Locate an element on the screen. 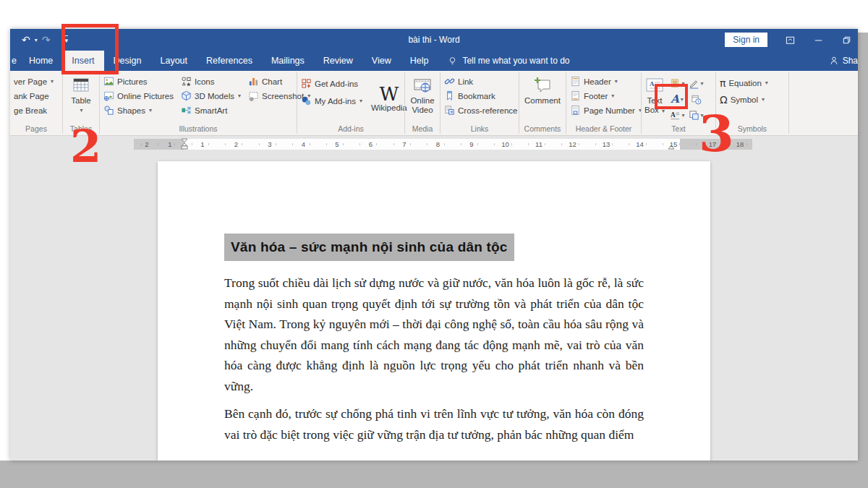  document-paragraph: Bên cạnh đó, trước sự chống phá tinh vi … is located at coordinates (434, 424).